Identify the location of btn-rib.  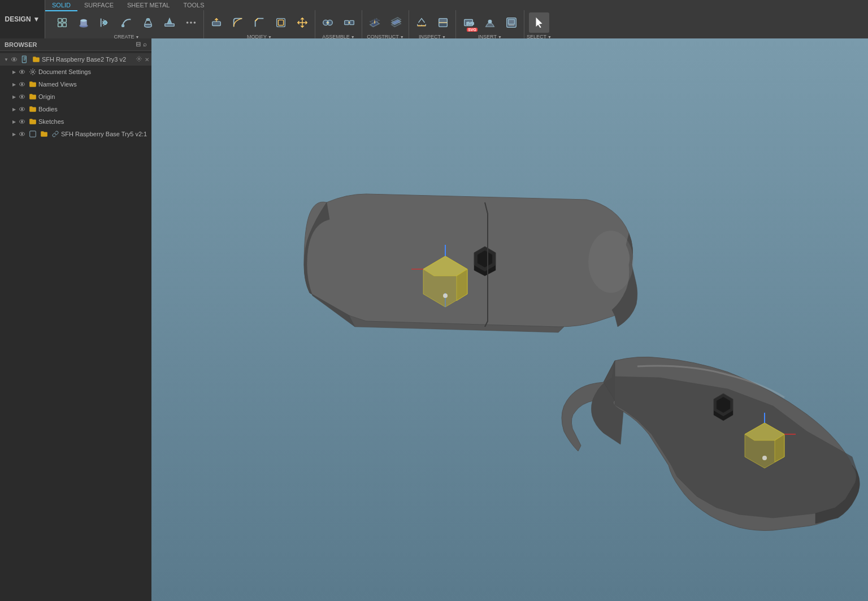
(170, 23).